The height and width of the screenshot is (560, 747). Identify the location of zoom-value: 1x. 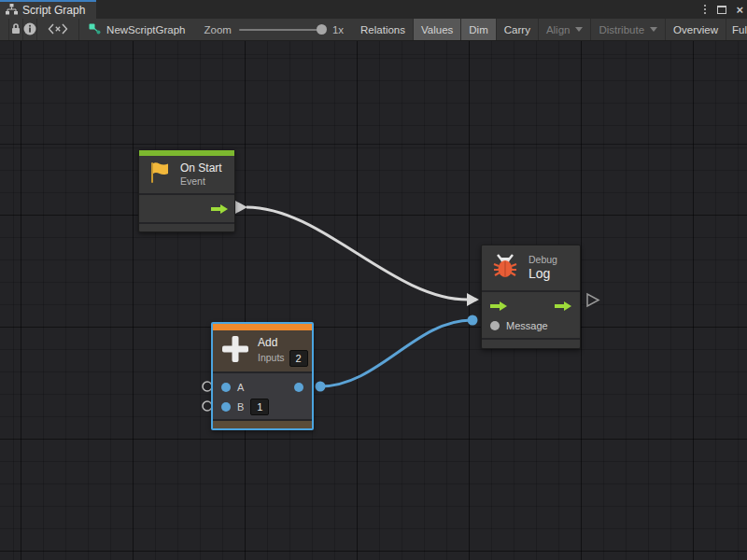
(338, 30).